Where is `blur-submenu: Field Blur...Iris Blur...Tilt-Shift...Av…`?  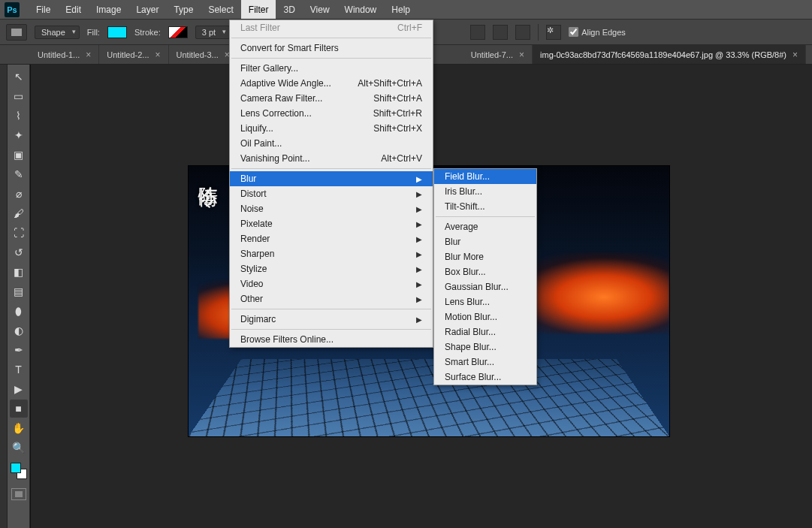
blur-submenu: Field Blur...Iris Blur...Tilt-Shift...Av… is located at coordinates (485, 276).